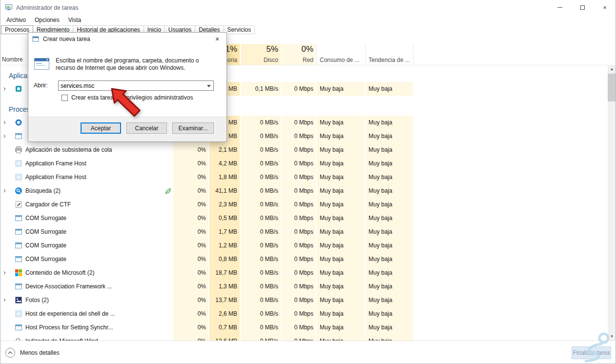 This screenshot has height=364, width=616. I want to click on process-row: COM Surrogate0%0,8 MB0 MB/s0 MbpsMuy baj…, so click(304, 259).